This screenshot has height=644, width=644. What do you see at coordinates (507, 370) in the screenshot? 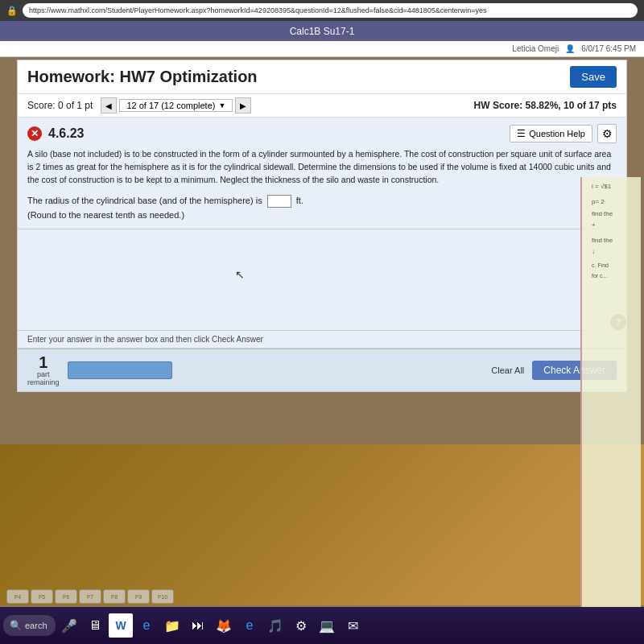
I see `clear-all-button: Clear All` at bounding box center [507, 370].